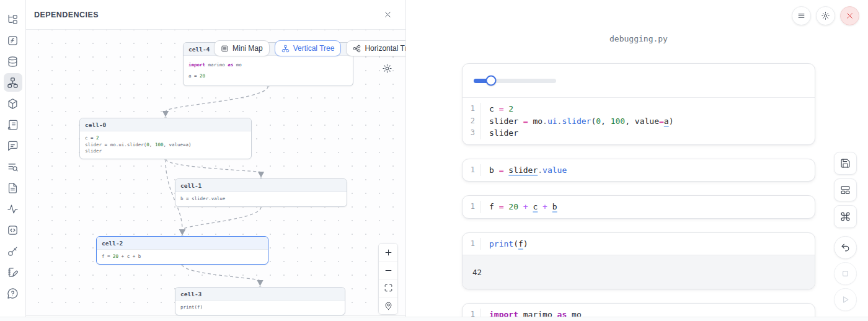 This screenshot has height=321, width=868. Describe the element at coordinates (12, 273) in the screenshot. I see `notebook-pen-icon` at that location.